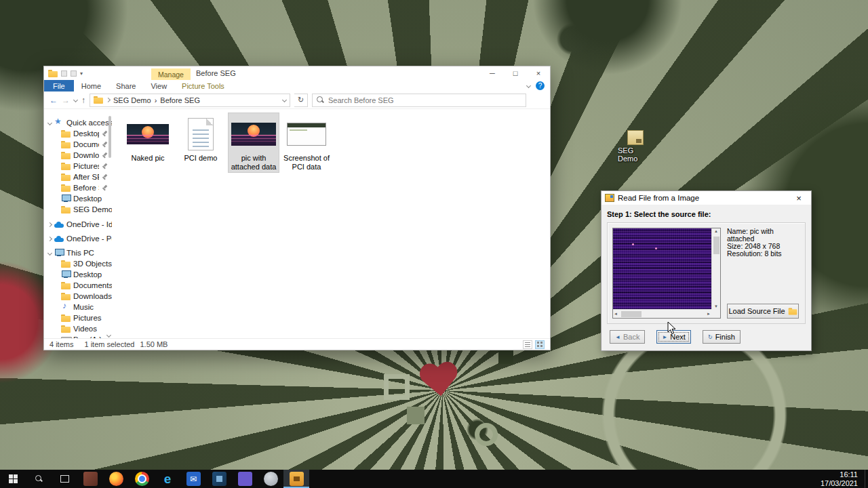 The image size is (868, 488). Describe the element at coordinates (716, 306) in the screenshot. I see `scroll-down-icon: ▼` at that location.